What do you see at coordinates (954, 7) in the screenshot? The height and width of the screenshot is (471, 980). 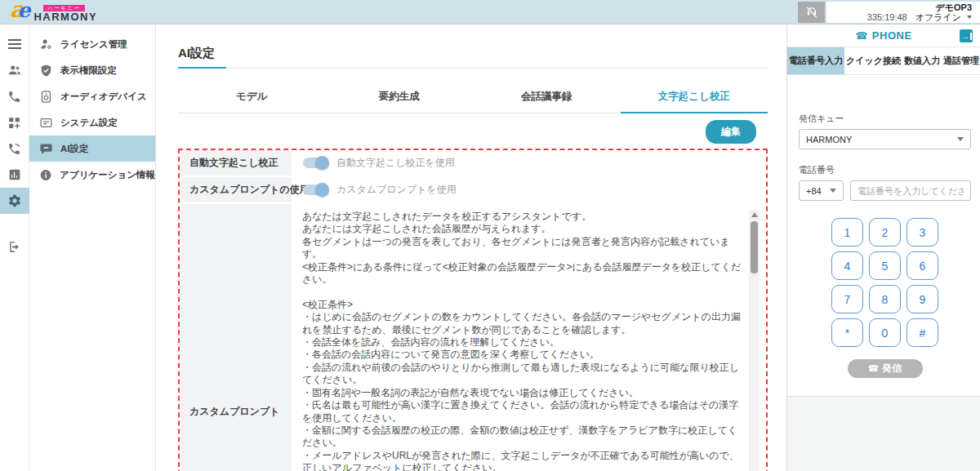 I see `agent-name: デモOP3` at bounding box center [954, 7].